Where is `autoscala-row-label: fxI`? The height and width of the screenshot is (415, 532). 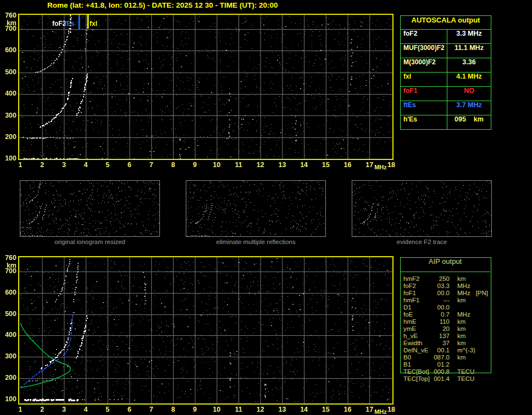 autoscala-row-label: fxI is located at coordinates (424, 79).